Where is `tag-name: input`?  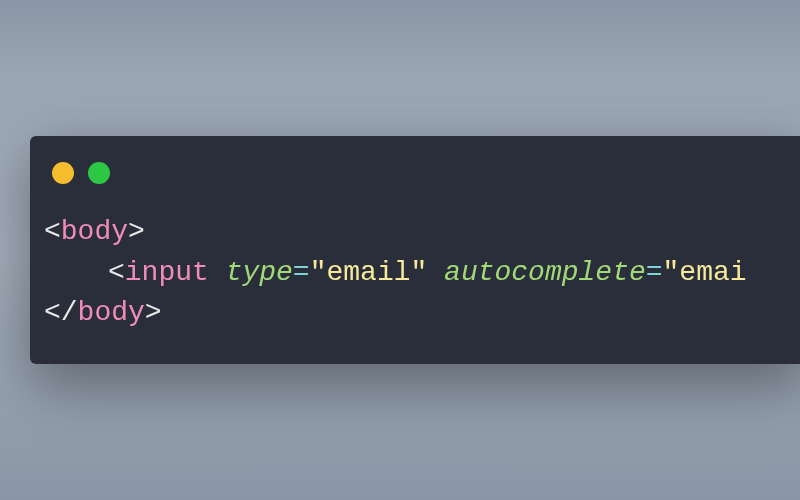 tag-name: input is located at coordinates (167, 272).